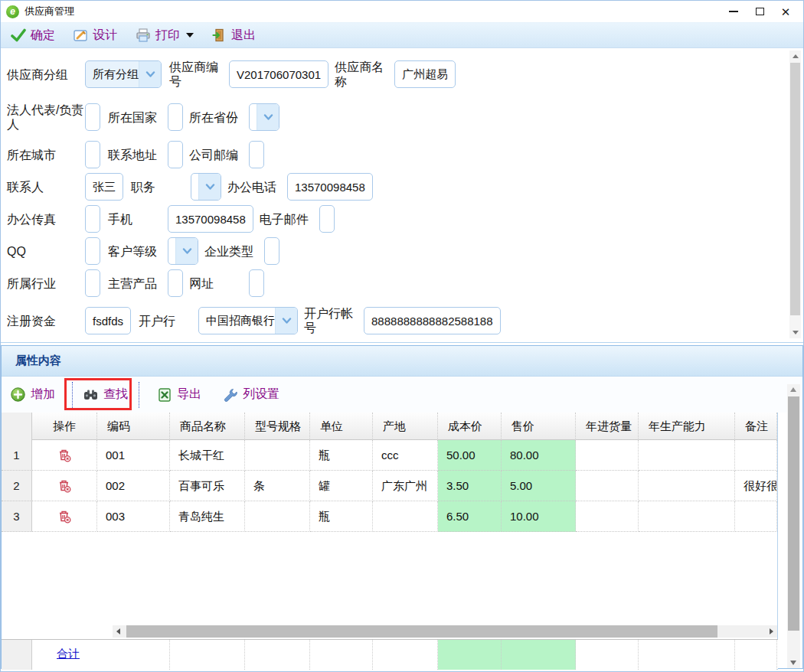 This screenshot has height=672, width=804. I want to click on horizontal-scrollbar, so click(445, 631).